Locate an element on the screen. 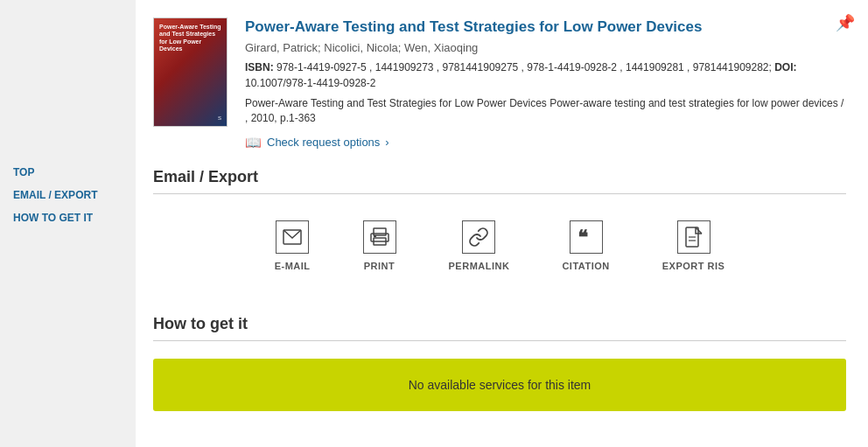  email-export-item: E-MAIL is located at coordinates (292, 246).